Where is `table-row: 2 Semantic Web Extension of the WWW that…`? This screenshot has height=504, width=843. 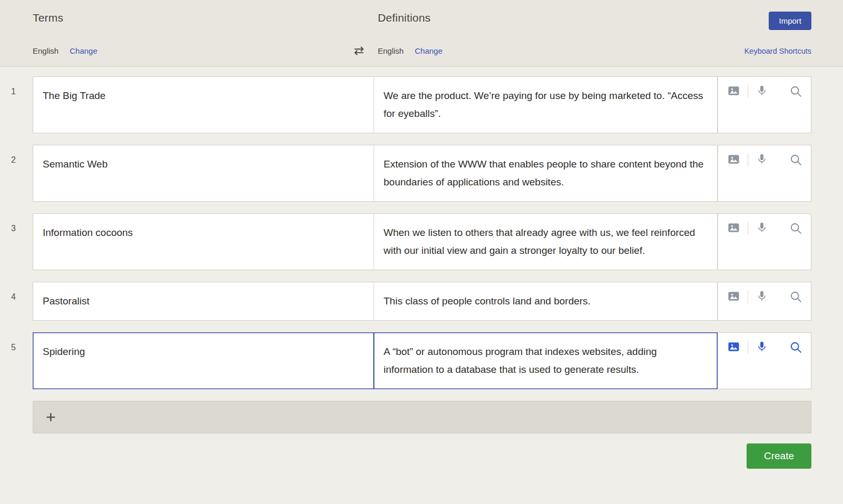 table-row: 2 Semantic Web Extension of the WWW that… is located at coordinates (422, 173).